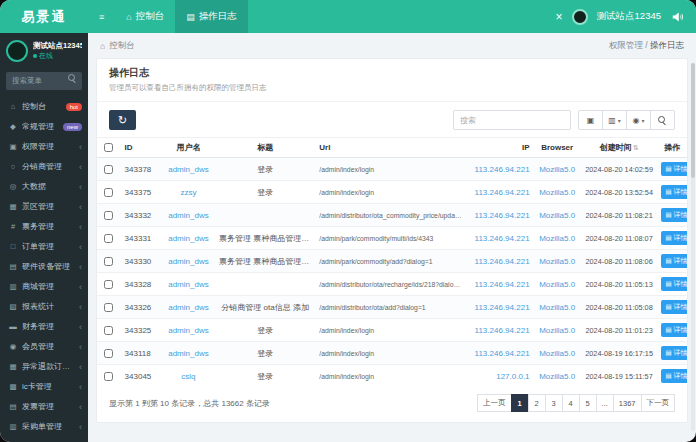  Describe the element at coordinates (605, 403) in the screenshot. I see `page-button: ...` at that location.